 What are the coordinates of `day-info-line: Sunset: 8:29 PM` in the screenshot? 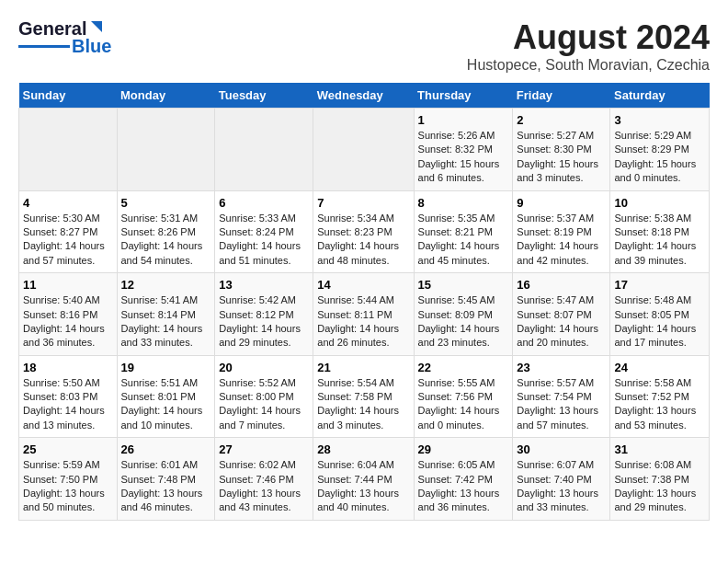 It's located at (651, 149).